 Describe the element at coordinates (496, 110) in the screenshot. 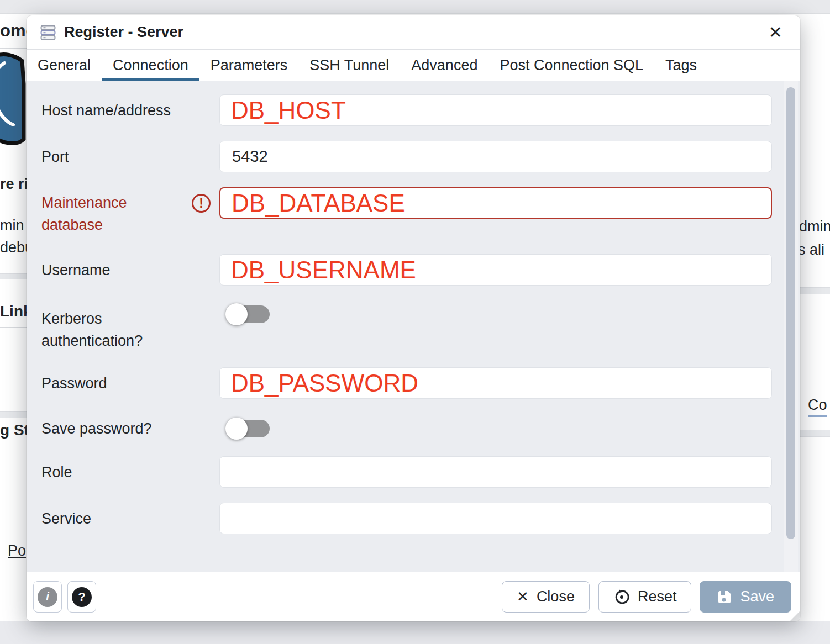

I see `host-input` at that location.